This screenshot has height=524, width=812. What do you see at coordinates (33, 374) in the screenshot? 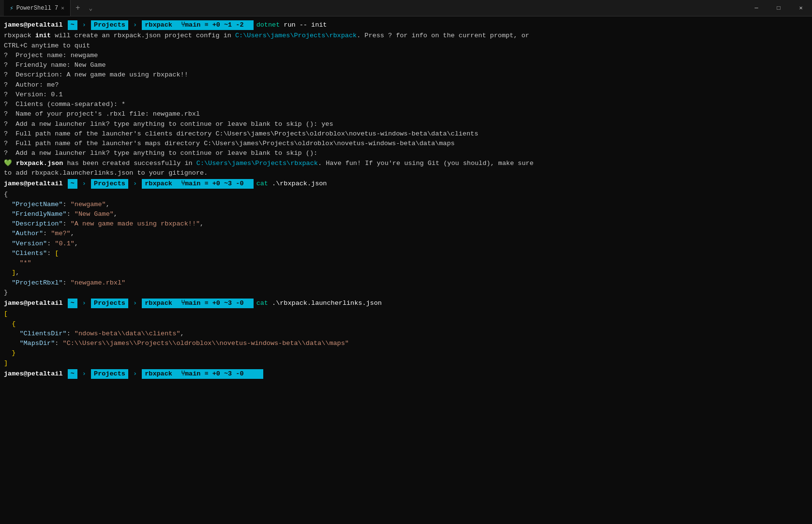
I see `prompt-user-4: james@petaltail` at bounding box center [33, 374].